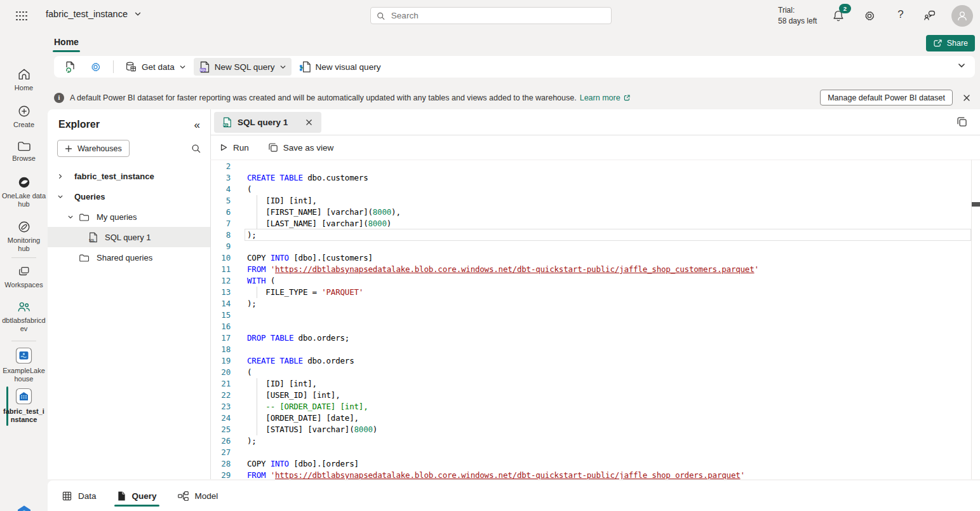 Image resolution: width=980 pixels, height=511 pixels. What do you see at coordinates (129, 176) in the screenshot?
I see `tree-item-warehouse-root: fabric_test_instance` at bounding box center [129, 176].